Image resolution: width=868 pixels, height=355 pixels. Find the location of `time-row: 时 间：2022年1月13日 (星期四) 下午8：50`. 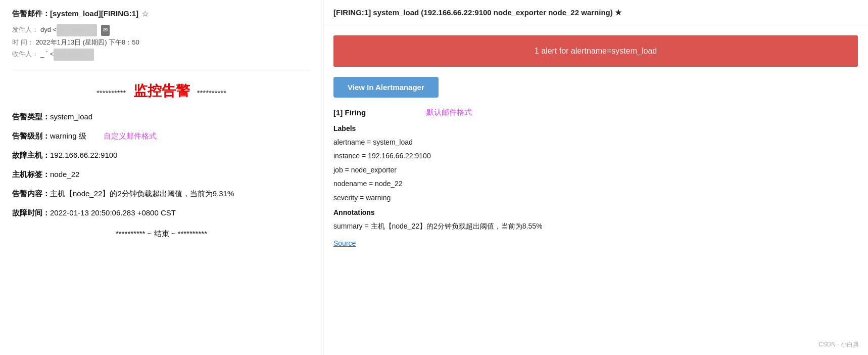

time-row: 时 间：2022年1月13日 (星期四) 下午8：50 is located at coordinates (162, 42).